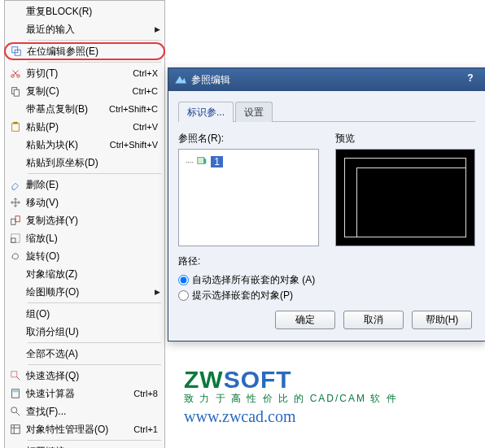 The width and height of the screenshot is (485, 448). What do you see at coordinates (90, 239) in the screenshot?
I see `menu-label: 缩放(L)` at bounding box center [90, 239].